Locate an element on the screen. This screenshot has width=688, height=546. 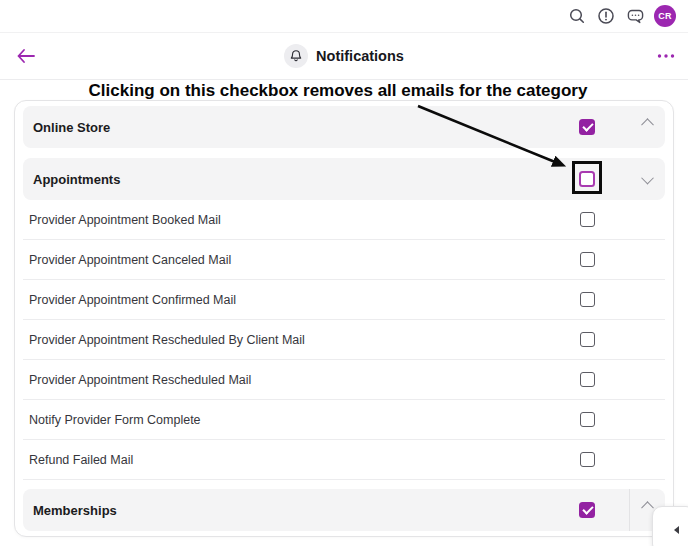
section-gap is located at coordinates (344, 484).